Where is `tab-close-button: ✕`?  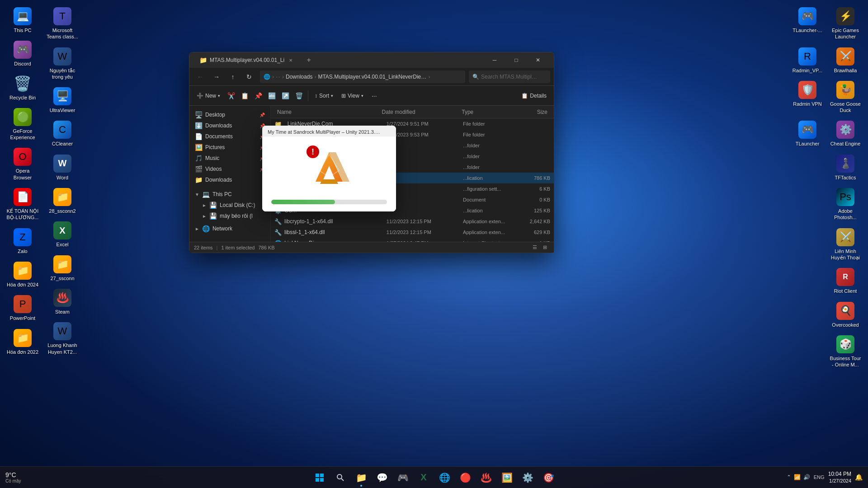
tab-close-button: ✕ is located at coordinates (291, 60).